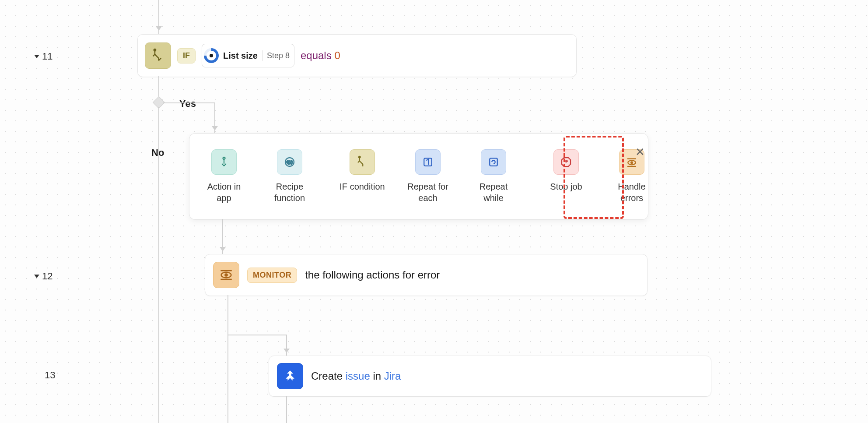  What do you see at coordinates (226, 275) in the screenshot?
I see `monitor-icon` at bounding box center [226, 275].